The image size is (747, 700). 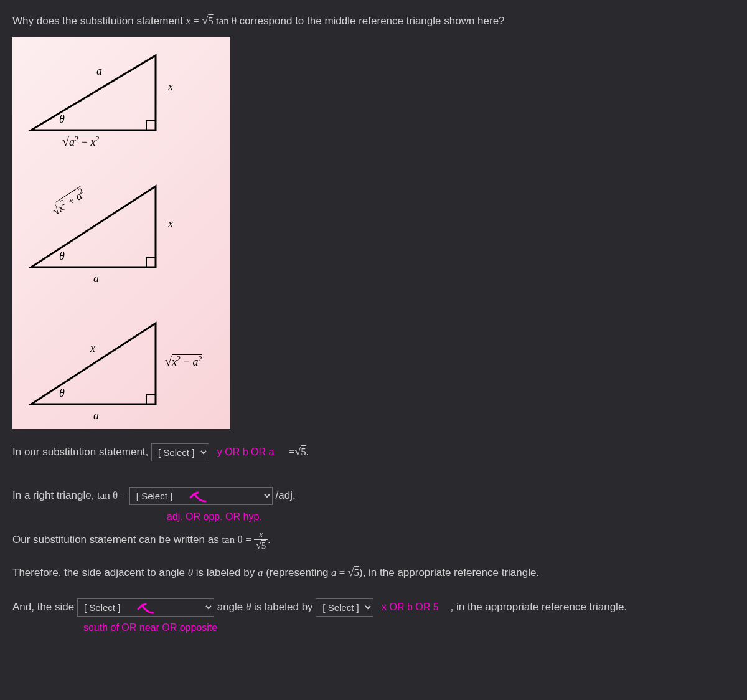 What do you see at coordinates (410, 607) in the screenshot?
I see `annotation-4: x OR b OR 5` at bounding box center [410, 607].